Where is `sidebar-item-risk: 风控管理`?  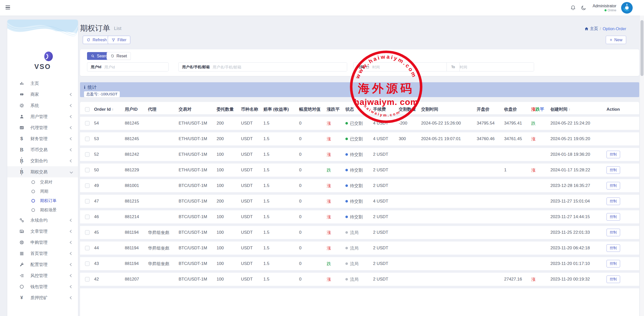 sidebar-item-risk: 风控管理 is located at coordinates (43, 275).